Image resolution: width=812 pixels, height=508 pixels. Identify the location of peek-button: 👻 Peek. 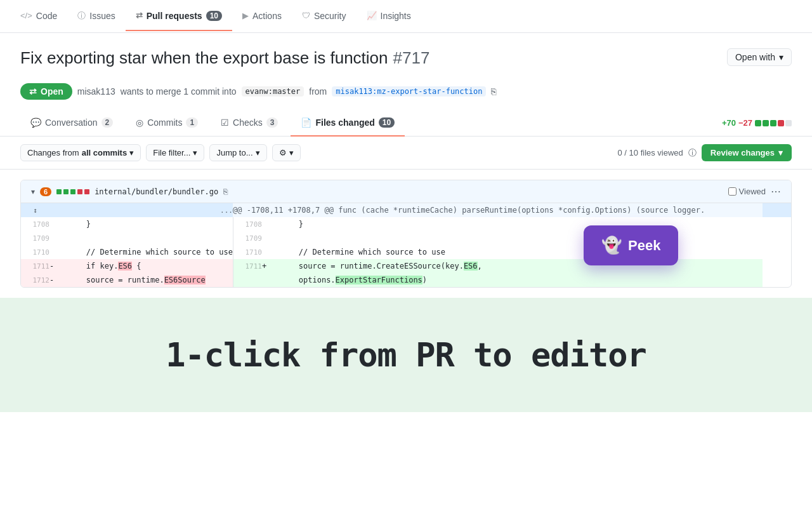
(631, 245).